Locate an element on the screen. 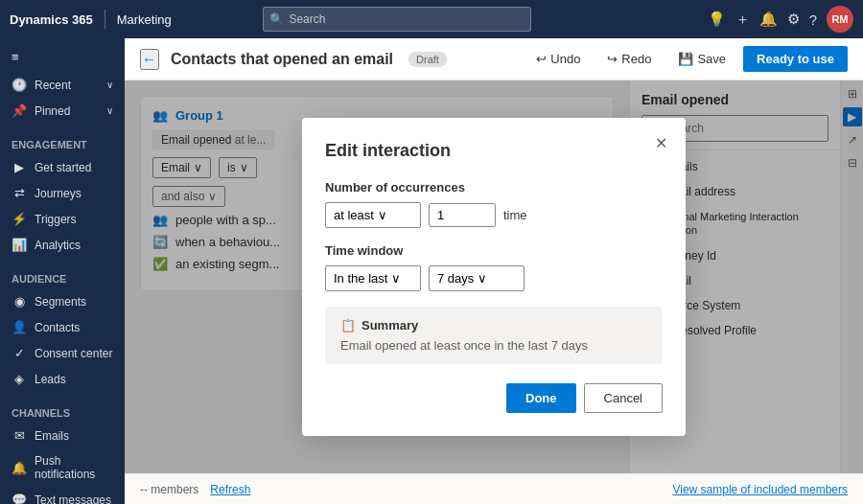 The image size is (863, 504). command-bar: ← Contacts that opened an email Draft ↩ … is located at coordinates (494, 59).